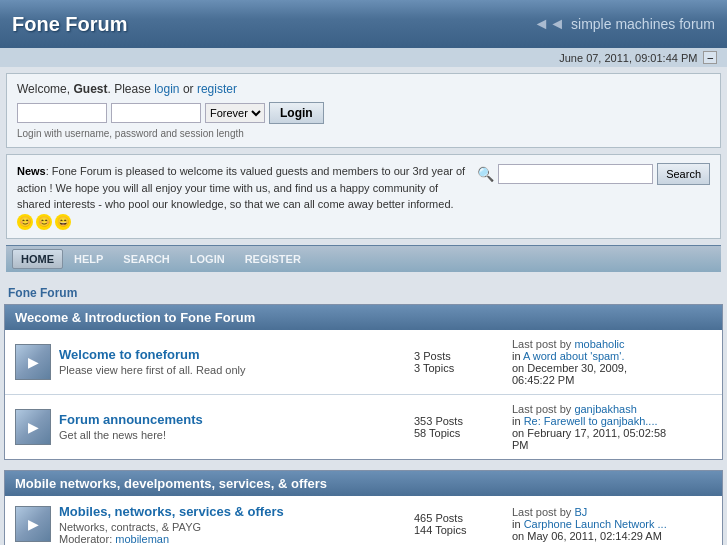 This screenshot has height=545, width=727. What do you see at coordinates (232, 362) in the screenshot?
I see `forum-info: Welcome to foneforum Please view here fi…` at bounding box center [232, 362].